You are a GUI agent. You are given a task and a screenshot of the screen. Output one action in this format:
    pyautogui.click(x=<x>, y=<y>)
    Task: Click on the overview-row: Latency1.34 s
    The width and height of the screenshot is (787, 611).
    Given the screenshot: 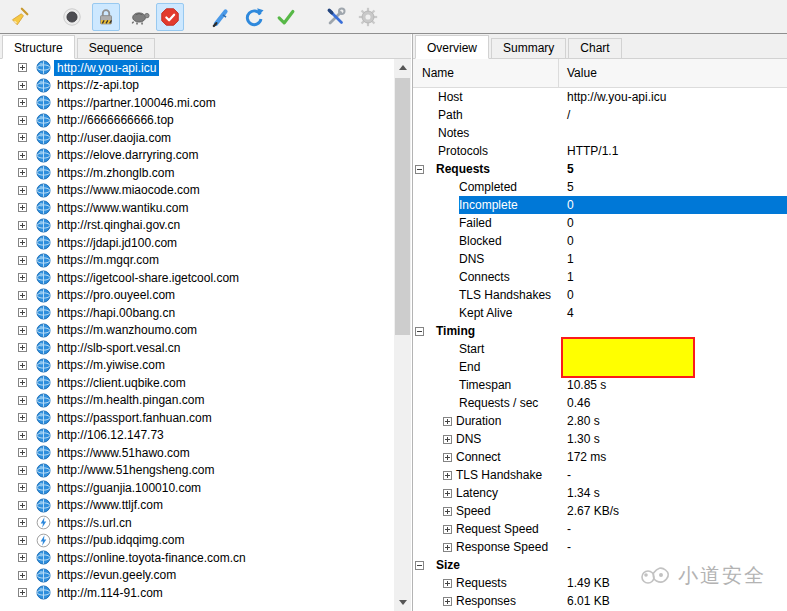 What is the action you would take?
    pyautogui.click(x=600, y=493)
    